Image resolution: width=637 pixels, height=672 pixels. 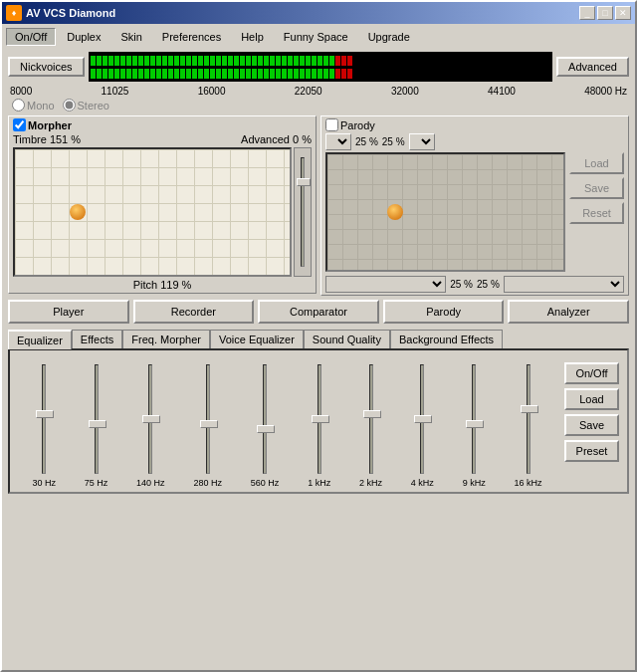 What do you see at coordinates (318, 312) in the screenshot?
I see `comparator-button: Comparator` at bounding box center [318, 312].